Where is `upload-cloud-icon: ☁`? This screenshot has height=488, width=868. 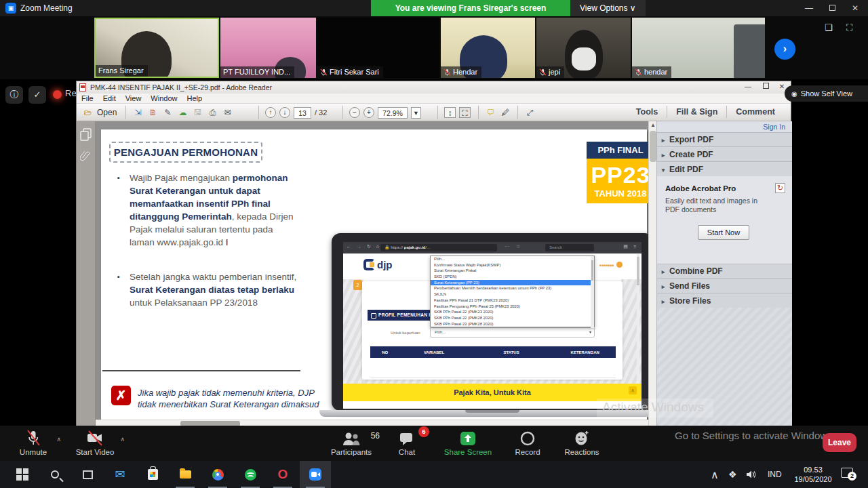 upload-cloud-icon: ☁ is located at coordinates (183, 113).